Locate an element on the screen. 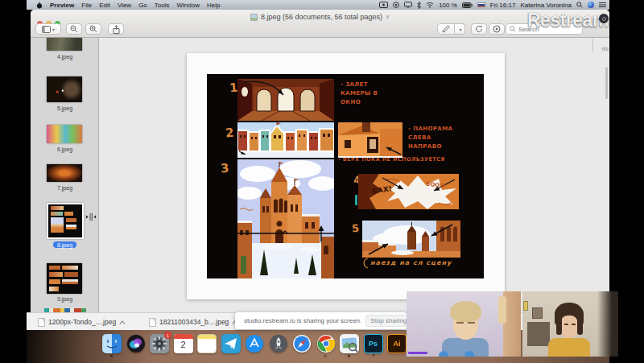  document-proxy-icon is located at coordinates (254, 18).